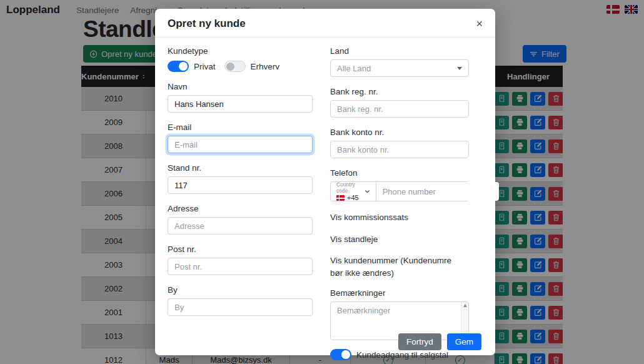  What do you see at coordinates (240, 59) in the screenshot?
I see `kundetype-field: Kundetype Privat Erhverv` at bounding box center [240, 59].